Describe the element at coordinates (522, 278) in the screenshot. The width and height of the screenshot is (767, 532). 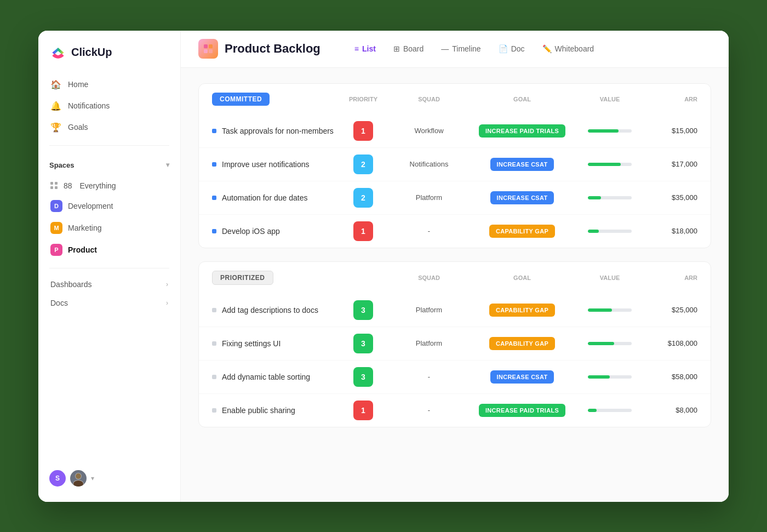
I see `col-goal-p: GOAL` at that location.